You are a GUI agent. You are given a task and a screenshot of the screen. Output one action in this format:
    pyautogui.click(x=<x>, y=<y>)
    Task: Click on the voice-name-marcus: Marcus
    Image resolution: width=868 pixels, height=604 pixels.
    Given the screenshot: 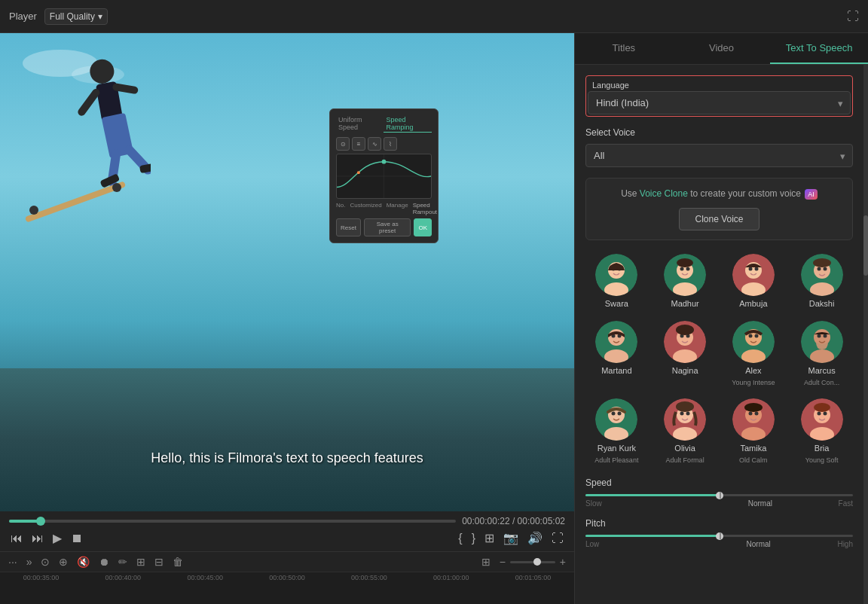 What is the action you would take?
    pyautogui.click(x=822, y=371)
    